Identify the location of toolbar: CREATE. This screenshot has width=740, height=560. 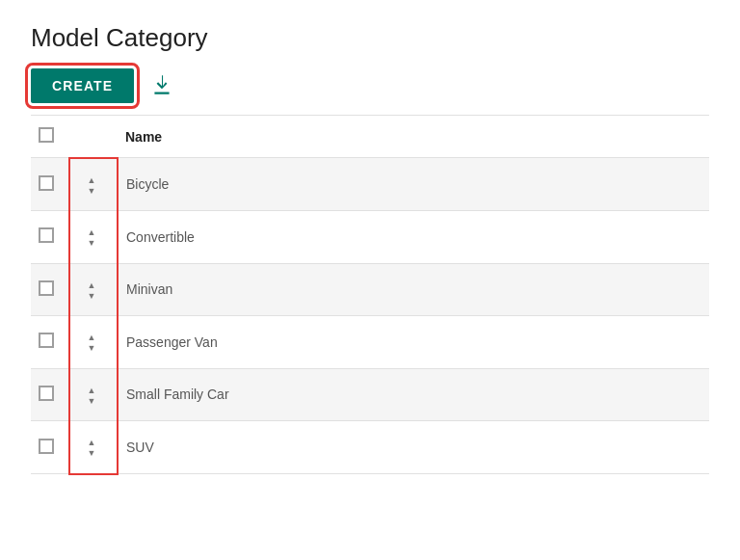
(370, 86).